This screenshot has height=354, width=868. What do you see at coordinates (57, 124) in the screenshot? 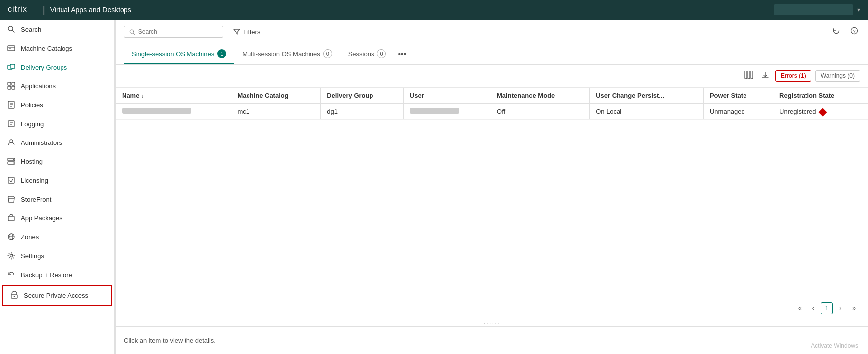
I see `sidebar-item-logging: Logging` at bounding box center [57, 124].